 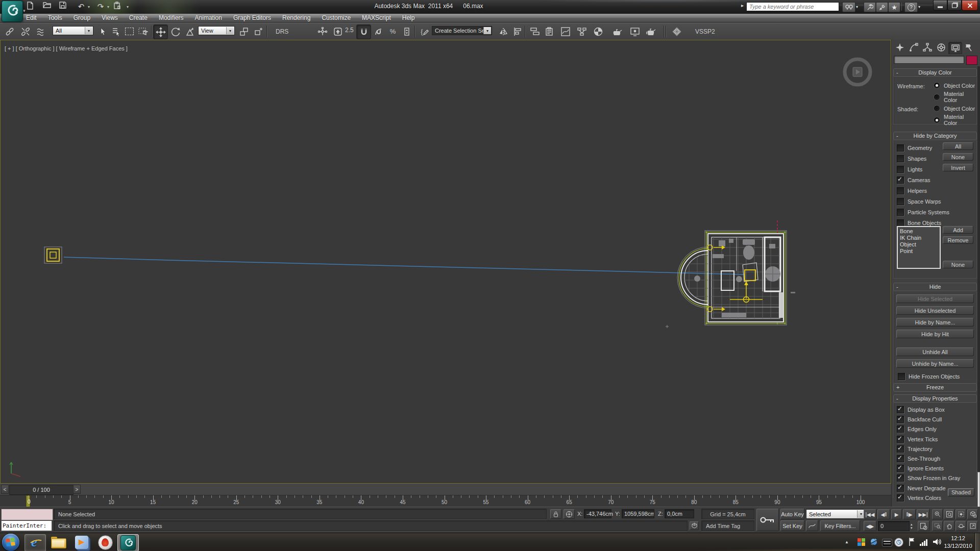 I want to click on tray-device-eject-icon, so click(x=899, y=542).